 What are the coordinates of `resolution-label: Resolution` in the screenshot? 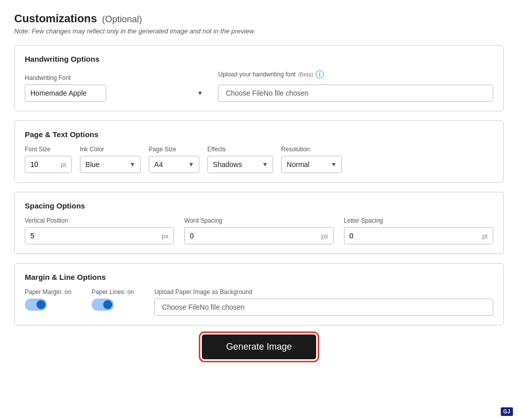 It's located at (312, 149).